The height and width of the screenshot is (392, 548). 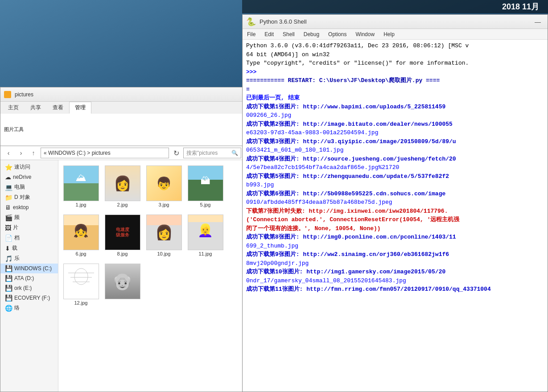 What do you see at coordinates (395, 168) in the screenshot?
I see `shell-dl-4b: 4/5e7bea82c7cb1954bf7a4caa2daf865e.jpg%2…` at bounding box center [395, 168].